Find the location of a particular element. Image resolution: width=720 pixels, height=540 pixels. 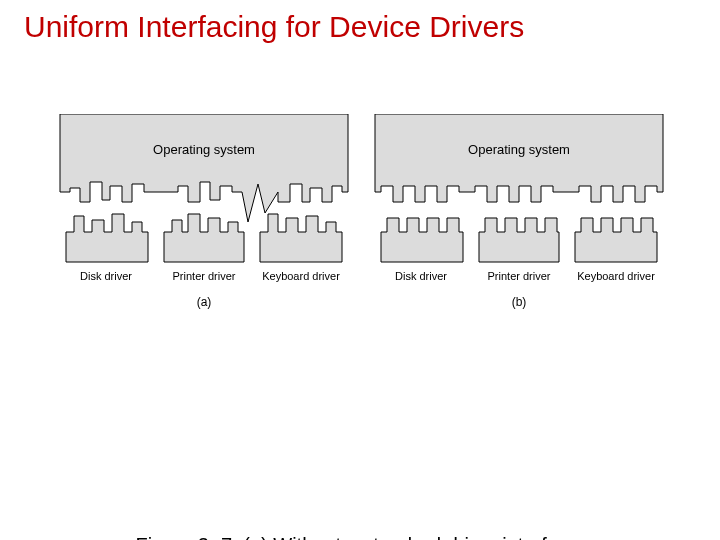

os-label-a: Operating system is located at coordinates (204, 150).